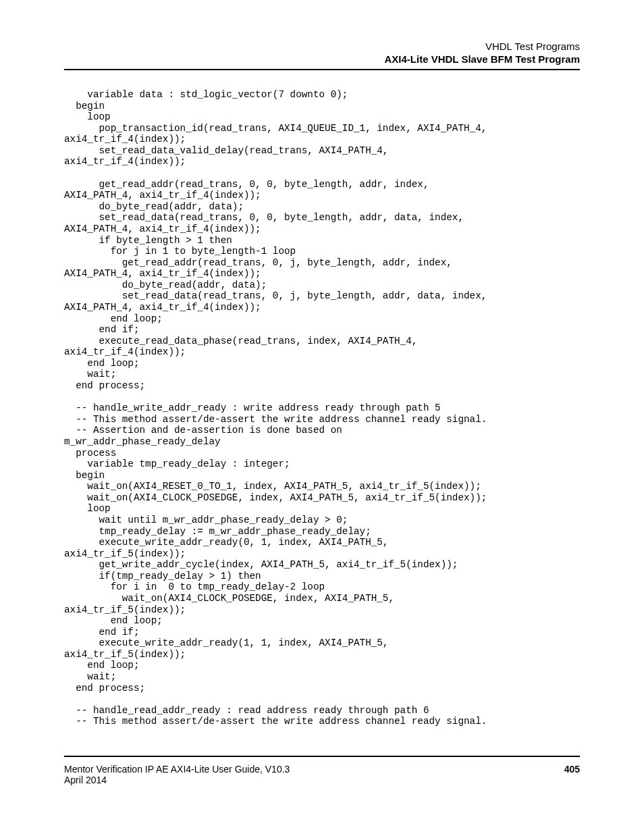 Image resolution: width=644 pixels, height=834 pixels. I want to click on footer-doc-info: Mentor Verification IP AE AXI4-Lite User…, so click(177, 775).